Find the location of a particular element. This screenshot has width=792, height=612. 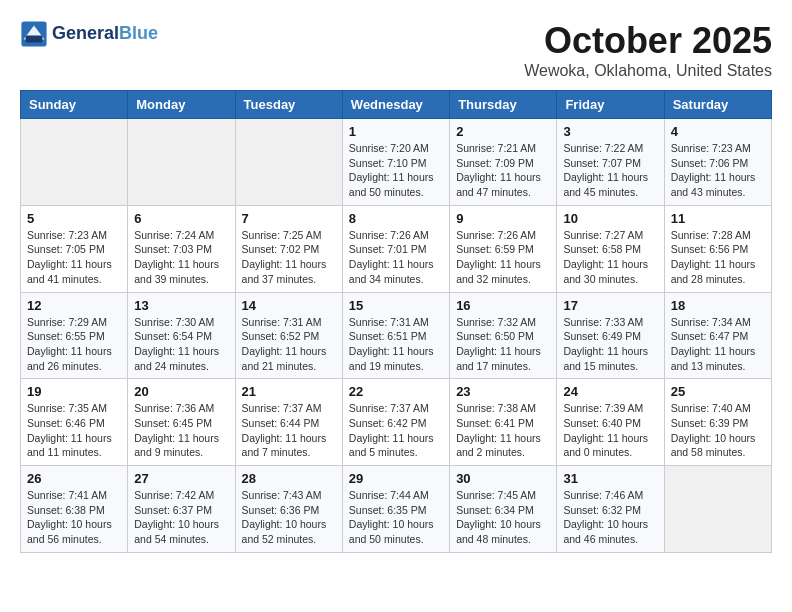

header-wednesday: Wednesday is located at coordinates (396, 105).